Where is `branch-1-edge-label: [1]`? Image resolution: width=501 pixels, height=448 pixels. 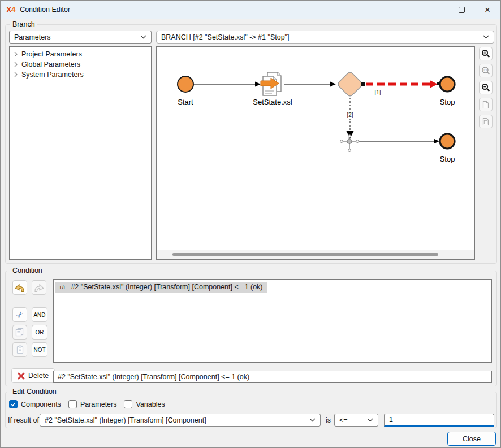 branch-1-edge-label: [1] is located at coordinates (378, 93).